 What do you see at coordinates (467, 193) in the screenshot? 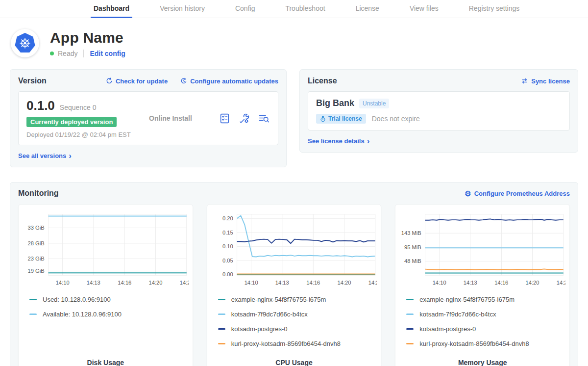
I see `gear-icon: ⚙` at bounding box center [467, 193].